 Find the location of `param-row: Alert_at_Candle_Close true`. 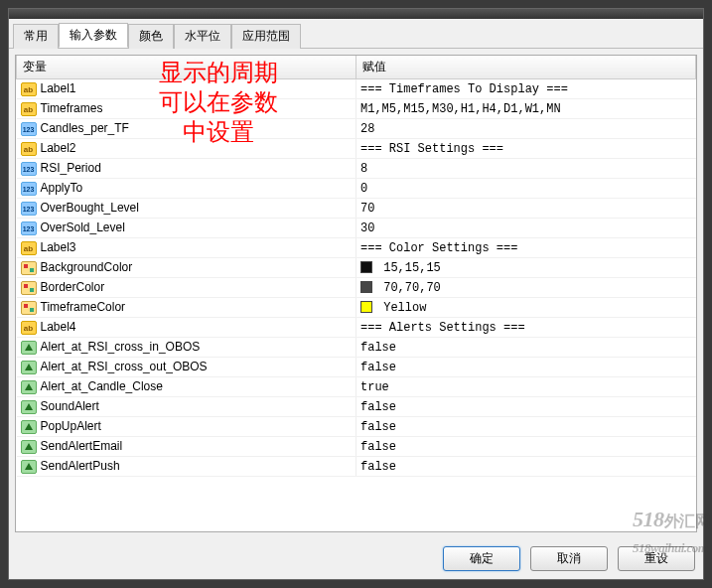

param-row: Alert_at_Candle_Close true is located at coordinates (356, 387).